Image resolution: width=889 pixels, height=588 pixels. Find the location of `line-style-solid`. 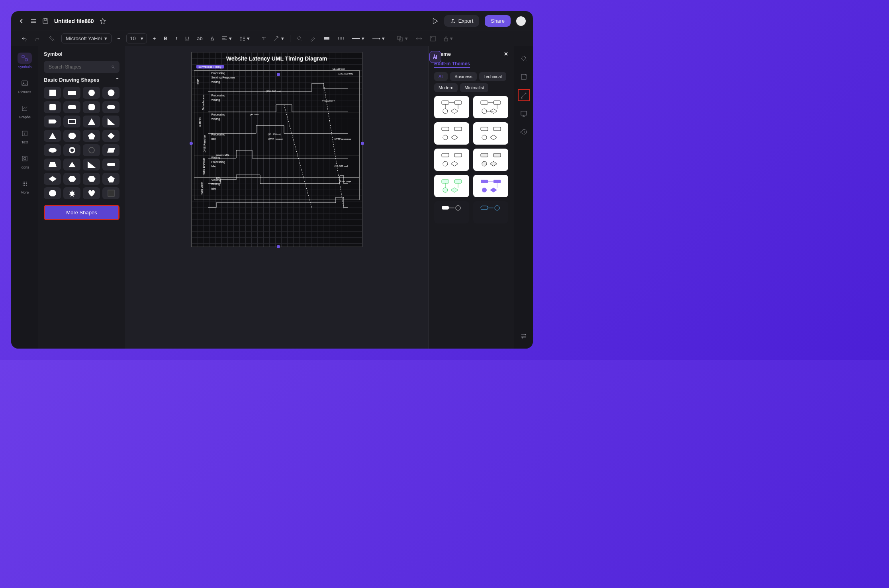

line-style-solid is located at coordinates (327, 39).